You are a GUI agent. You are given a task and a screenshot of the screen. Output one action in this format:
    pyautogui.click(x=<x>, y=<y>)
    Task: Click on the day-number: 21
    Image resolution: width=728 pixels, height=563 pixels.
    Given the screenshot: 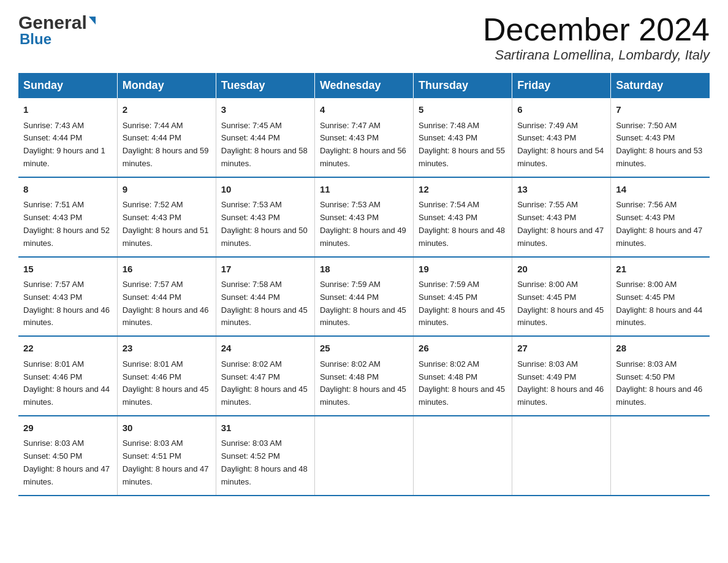 What is the action you would take?
    pyautogui.click(x=661, y=270)
    